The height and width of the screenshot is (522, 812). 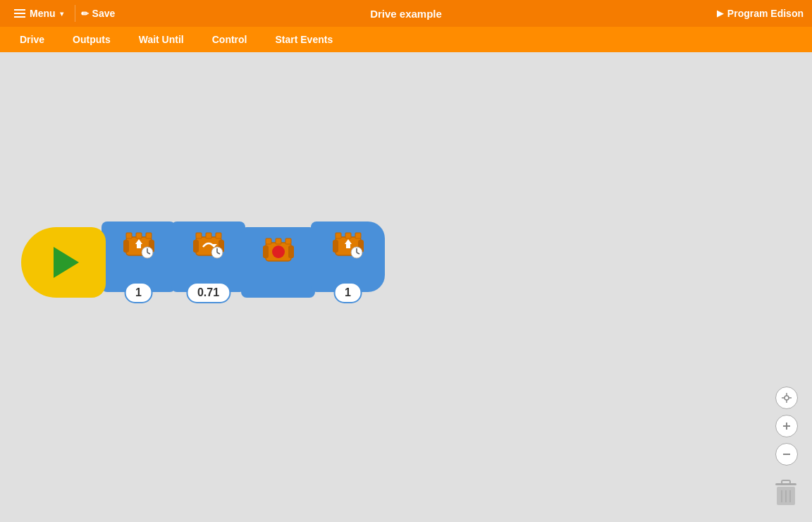 What do you see at coordinates (139, 245) in the screenshot?
I see `drive-forward-icon` at bounding box center [139, 245].